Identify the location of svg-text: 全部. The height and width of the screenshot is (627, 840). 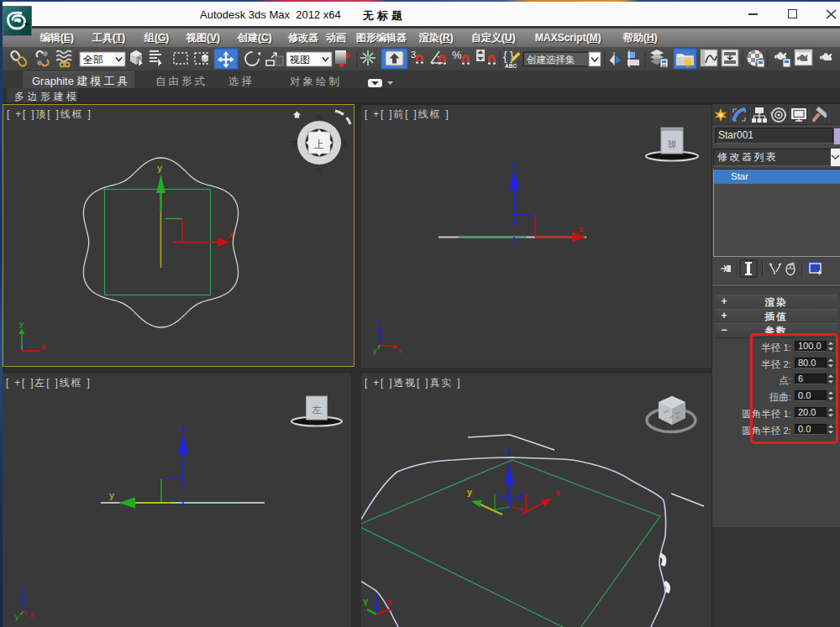
(93, 60).